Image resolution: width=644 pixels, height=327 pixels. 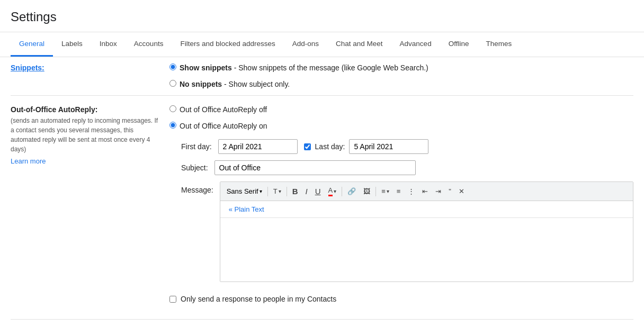 What do you see at coordinates (401, 126) in the screenshot?
I see `autoreply-on-option: Out of Office AutoReply on` at bounding box center [401, 126].